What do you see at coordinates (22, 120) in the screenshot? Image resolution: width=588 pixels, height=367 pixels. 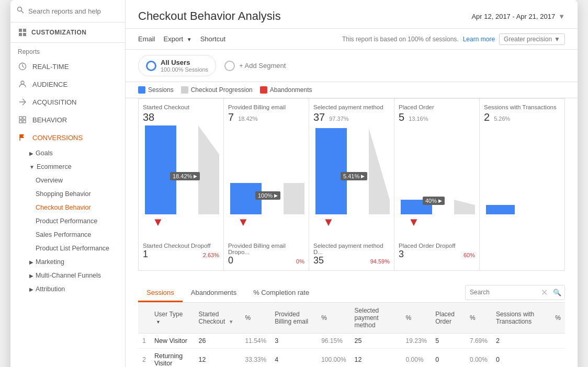 I see `grid-icon` at bounding box center [22, 120].